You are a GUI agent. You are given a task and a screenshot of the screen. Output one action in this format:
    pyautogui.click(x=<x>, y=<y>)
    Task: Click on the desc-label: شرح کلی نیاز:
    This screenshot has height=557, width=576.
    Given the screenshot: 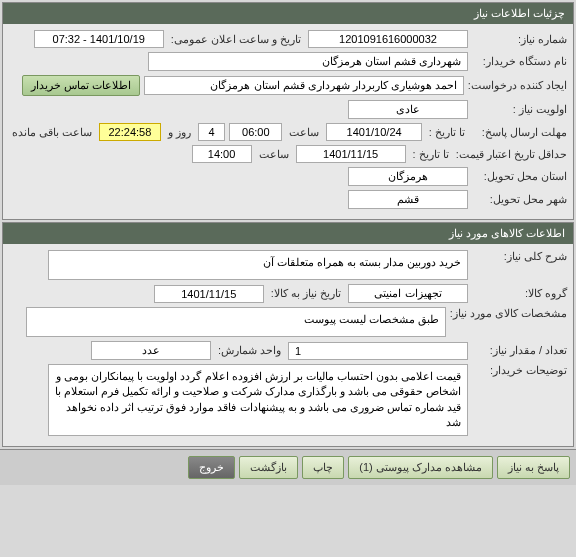 What is the action you would take?
    pyautogui.click(x=520, y=256)
    